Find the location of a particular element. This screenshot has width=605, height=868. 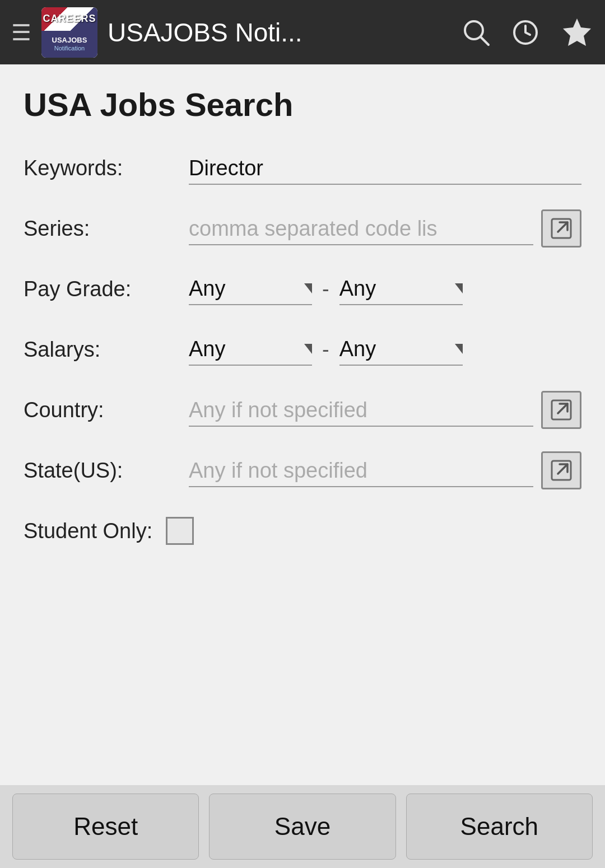

search-button: Search is located at coordinates (500, 827).